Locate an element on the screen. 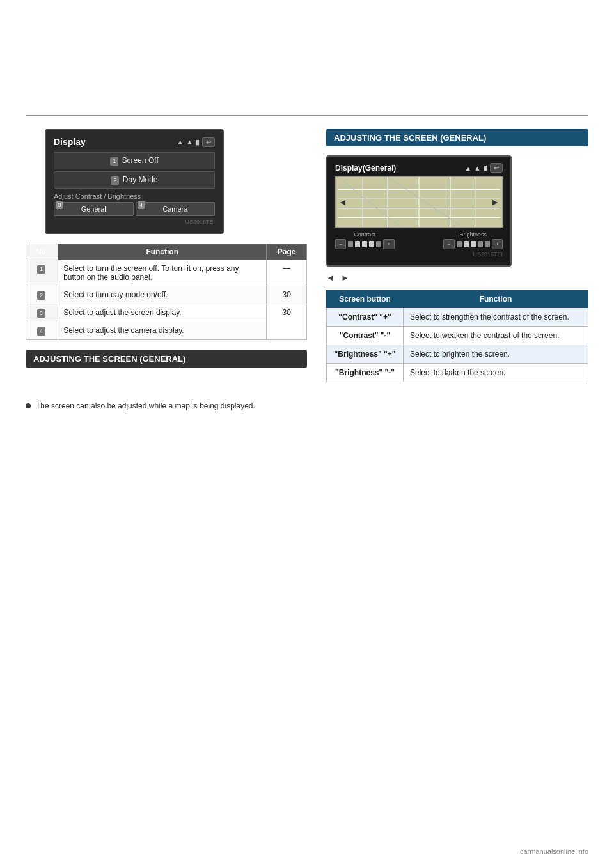 This screenshot has width=614, height=868. row2-no: 2 is located at coordinates (42, 295).